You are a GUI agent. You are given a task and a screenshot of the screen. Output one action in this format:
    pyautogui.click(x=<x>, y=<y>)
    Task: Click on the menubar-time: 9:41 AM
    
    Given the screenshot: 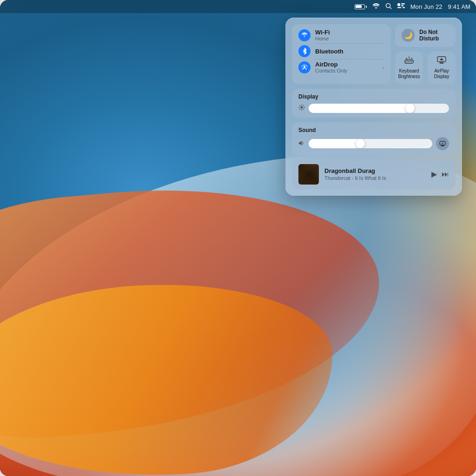 What is the action you would take?
    pyautogui.click(x=459, y=7)
    